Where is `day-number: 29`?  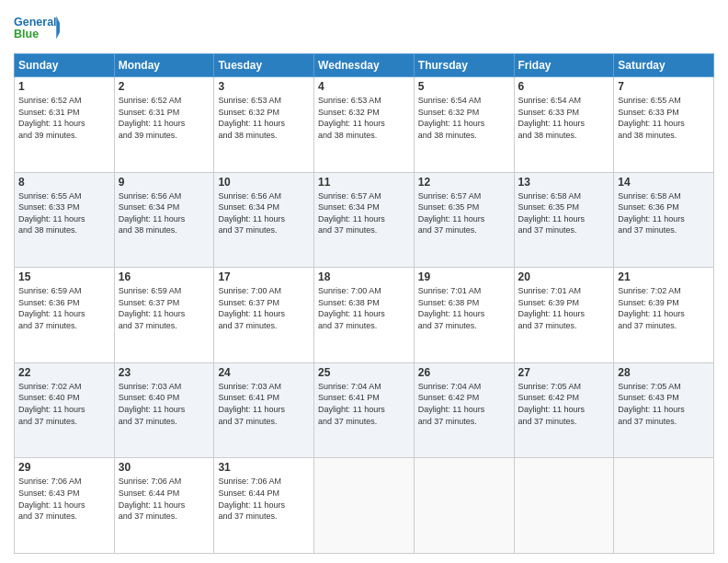
day-number: 29 is located at coordinates (64, 467).